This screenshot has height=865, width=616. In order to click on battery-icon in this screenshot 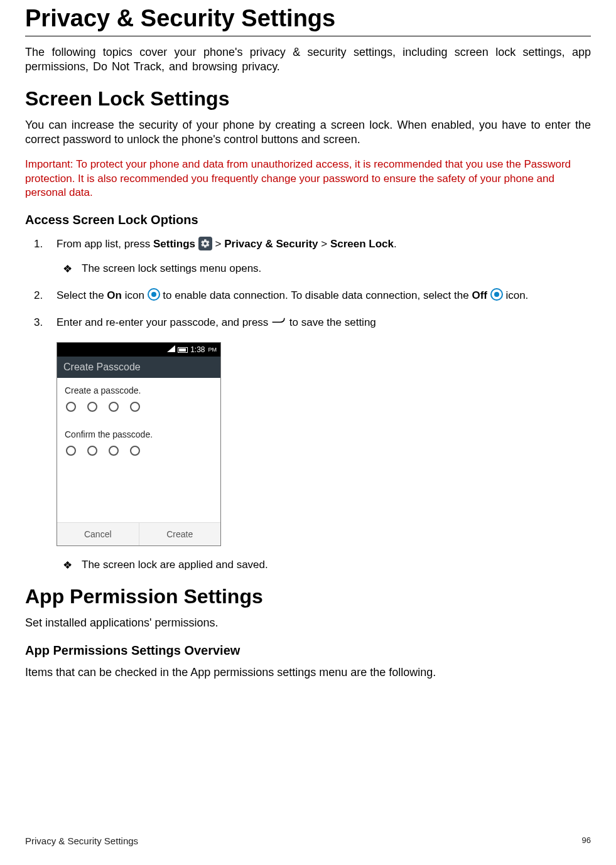, I will do `click(183, 350)`.